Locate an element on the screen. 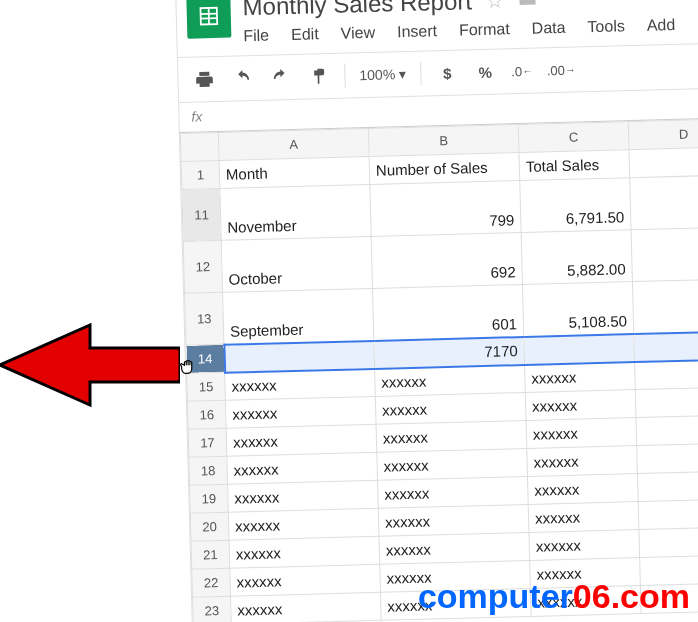 Image resolution: width=698 pixels, height=622 pixels. col-header-C: C is located at coordinates (574, 138).